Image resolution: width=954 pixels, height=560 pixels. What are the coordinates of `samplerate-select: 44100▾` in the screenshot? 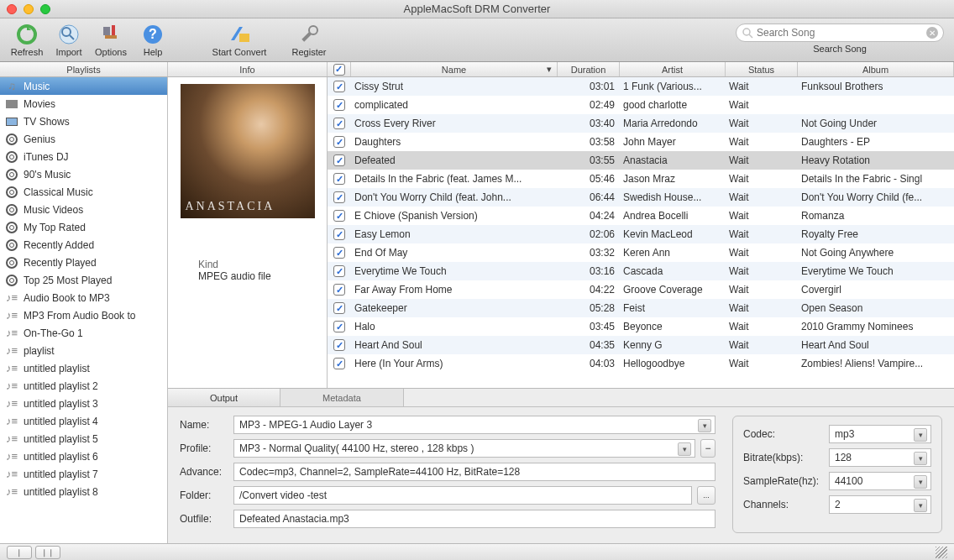 It's located at (880, 481).